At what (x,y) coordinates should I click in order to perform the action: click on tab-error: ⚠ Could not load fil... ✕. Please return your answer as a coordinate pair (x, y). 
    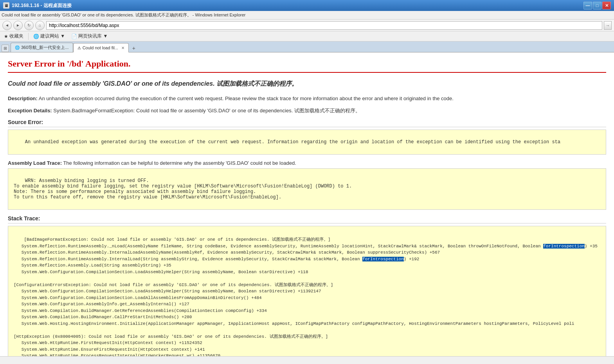
    Looking at the image, I should click on (101, 48).